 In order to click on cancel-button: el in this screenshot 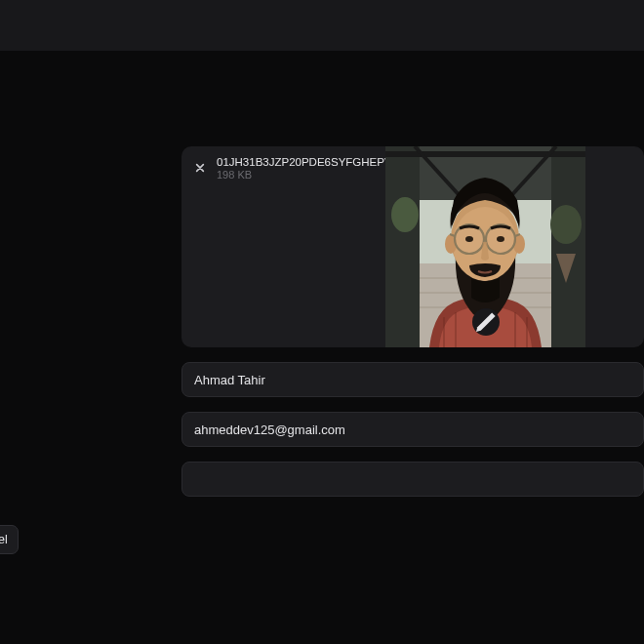, I will do `click(10, 540)`.